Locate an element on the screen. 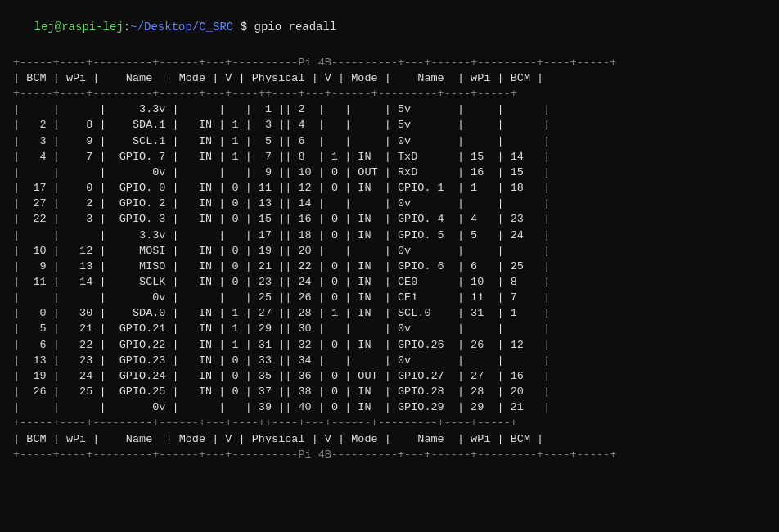 This screenshot has width=779, height=532. table-row: | 26 | 25 | GPIO.25 | IN | 0 | 37 || 38 … is located at coordinates (278, 391).